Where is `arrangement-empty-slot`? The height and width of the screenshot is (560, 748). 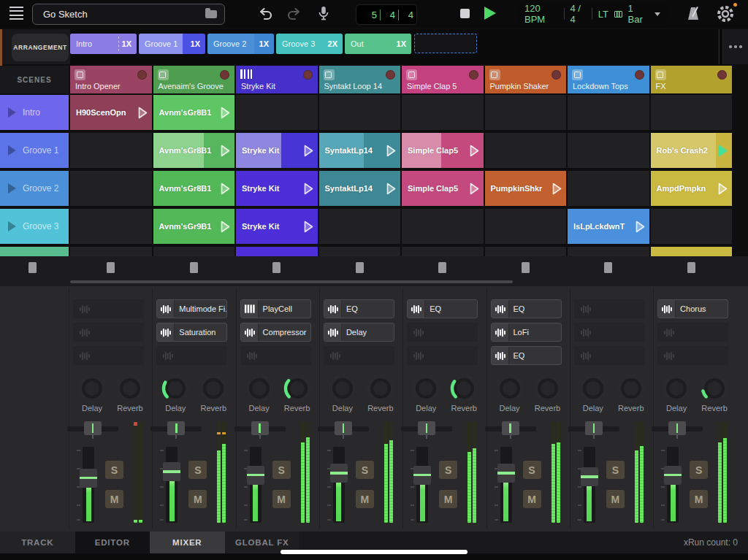 arrangement-empty-slot is located at coordinates (446, 44).